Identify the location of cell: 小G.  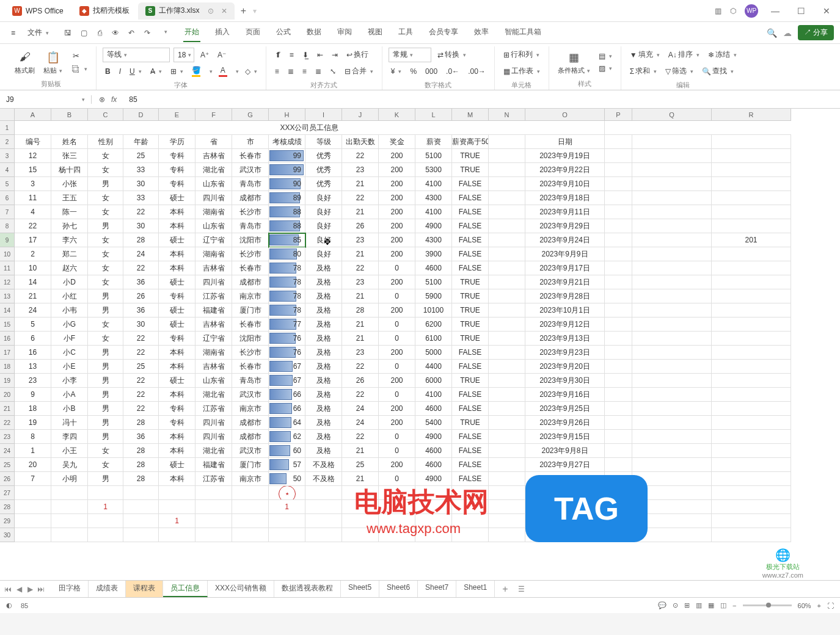
(70, 325).